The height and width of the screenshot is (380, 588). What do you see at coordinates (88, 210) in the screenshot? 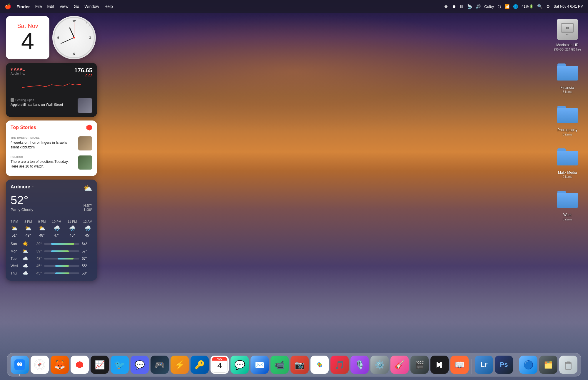
I see `weather-low: L:36°` at bounding box center [88, 210].